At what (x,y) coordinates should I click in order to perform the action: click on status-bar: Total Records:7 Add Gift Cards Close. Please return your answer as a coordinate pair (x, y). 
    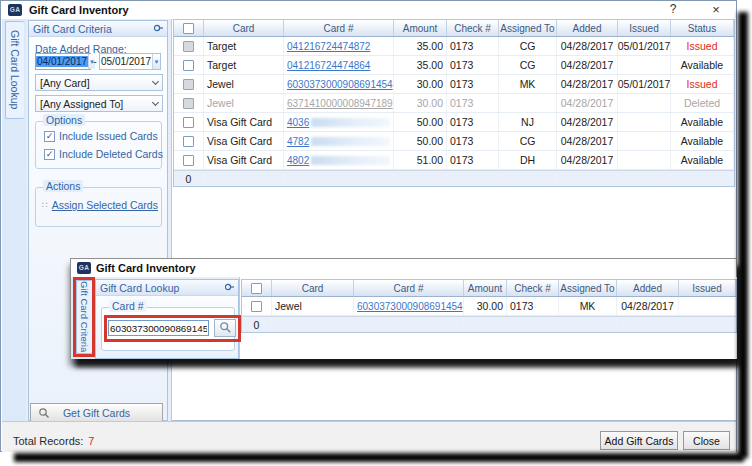
    Looking at the image, I should click on (369, 436).